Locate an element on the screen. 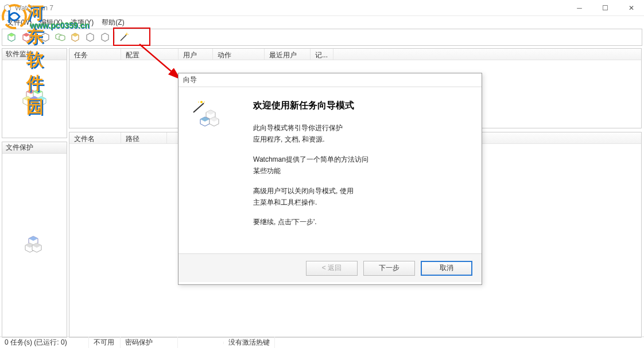  app-icon is located at coordinates (7, 8).